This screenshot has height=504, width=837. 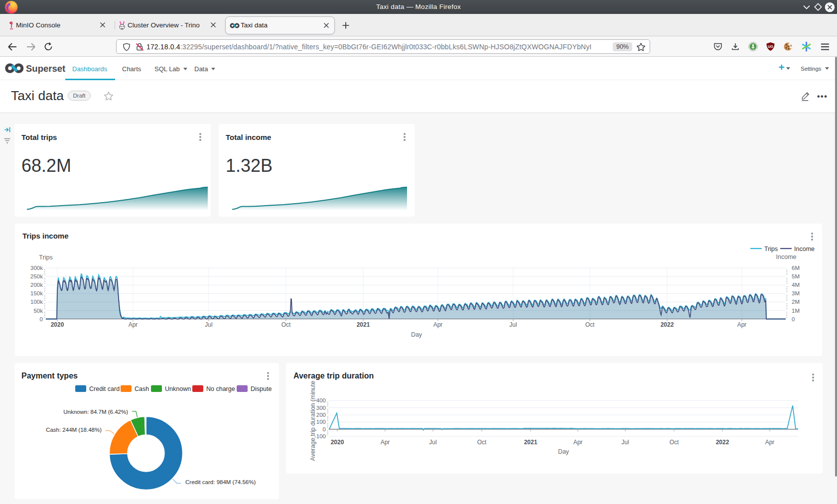 What do you see at coordinates (105, 389) in the screenshot?
I see `svg-text: Credit card` at bounding box center [105, 389].